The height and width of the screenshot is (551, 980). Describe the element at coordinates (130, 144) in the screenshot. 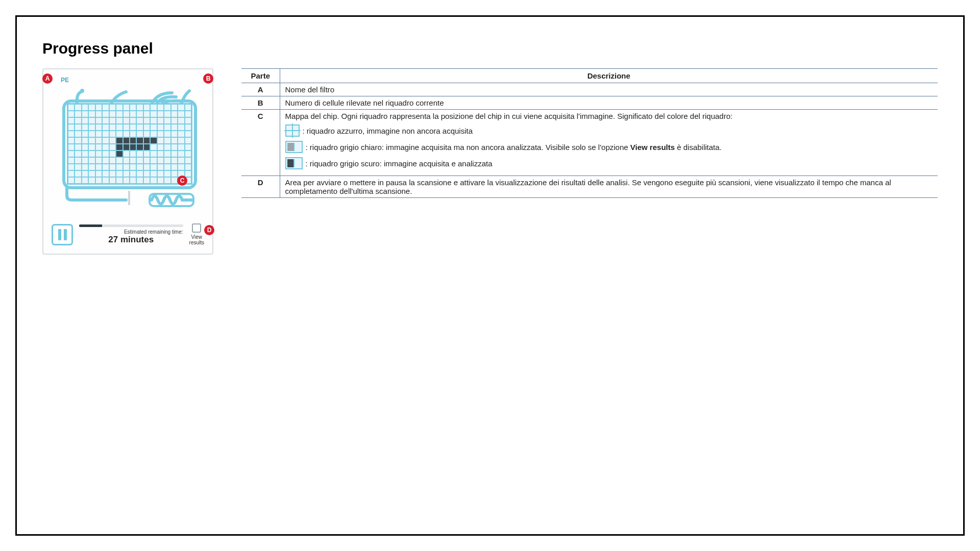

I see `chip-grid` at that location.